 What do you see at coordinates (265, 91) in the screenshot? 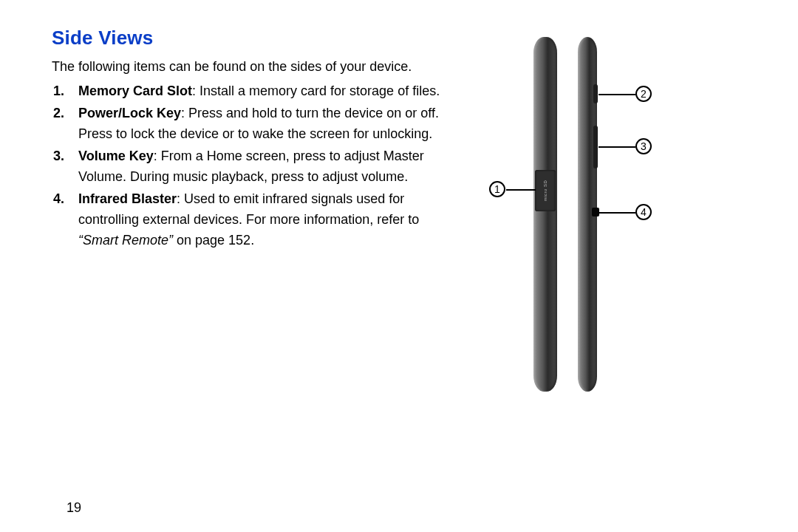
I see `feature-item-memory-card: Memory Card Slot: Install a memory card …` at bounding box center [265, 91].